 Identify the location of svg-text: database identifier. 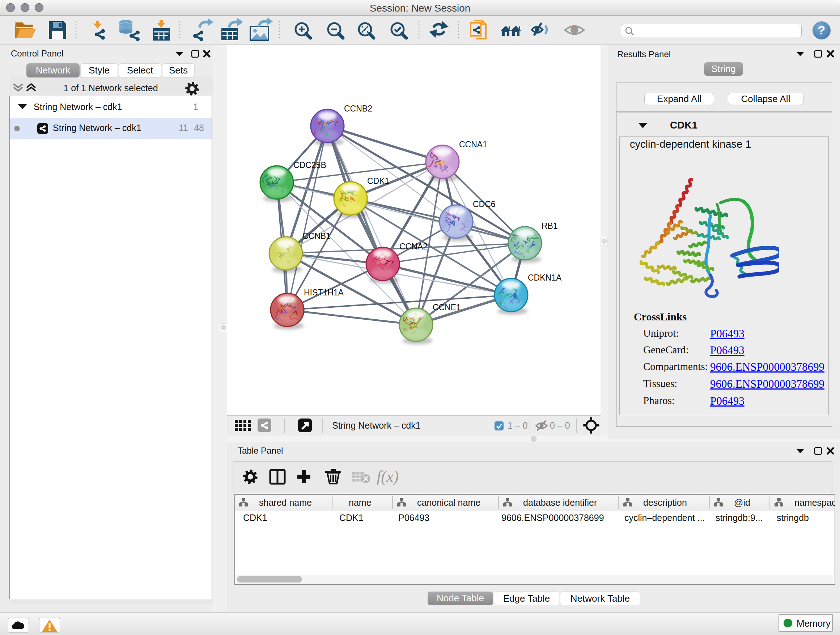
(560, 502).